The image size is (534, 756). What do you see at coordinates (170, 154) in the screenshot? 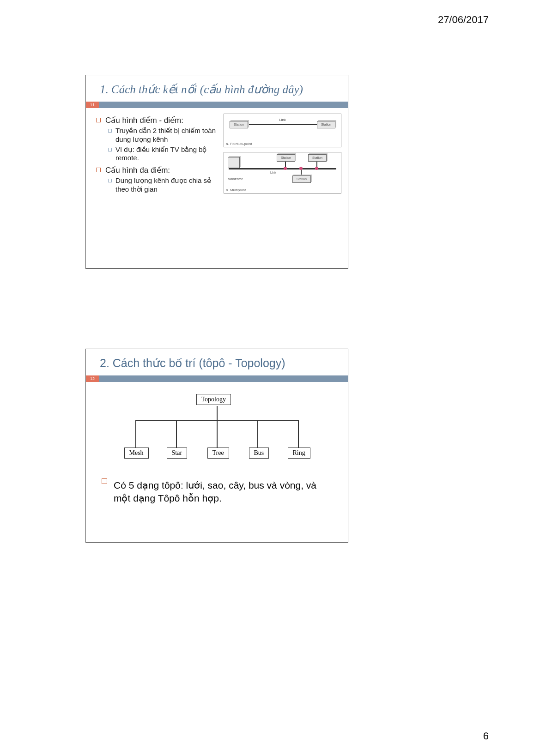
I see `bullet-sub: Ví dụ: điều khiển TV bằng bộ remote.` at bounding box center [170, 154].